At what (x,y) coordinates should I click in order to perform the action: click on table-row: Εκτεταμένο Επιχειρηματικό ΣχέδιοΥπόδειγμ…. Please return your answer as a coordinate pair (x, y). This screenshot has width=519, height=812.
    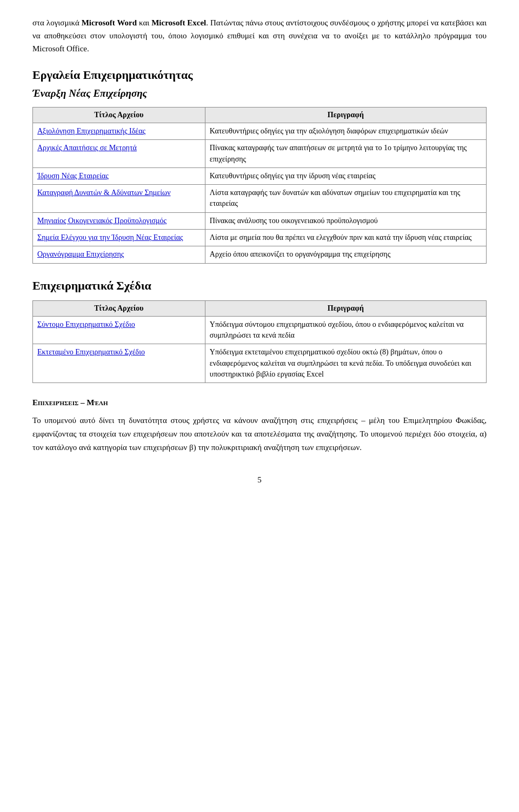
    Looking at the image, I should click on (260, 364).